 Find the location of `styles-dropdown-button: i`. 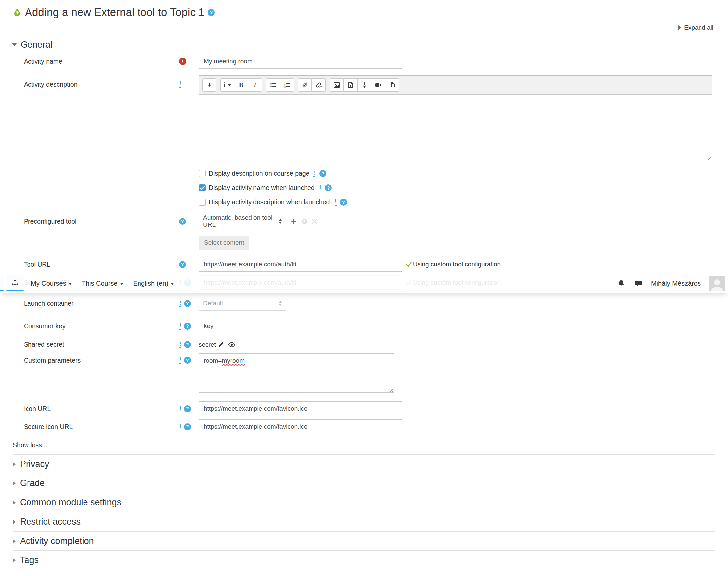

styles-dropdown-button: i is located at coordinates (227, 85).